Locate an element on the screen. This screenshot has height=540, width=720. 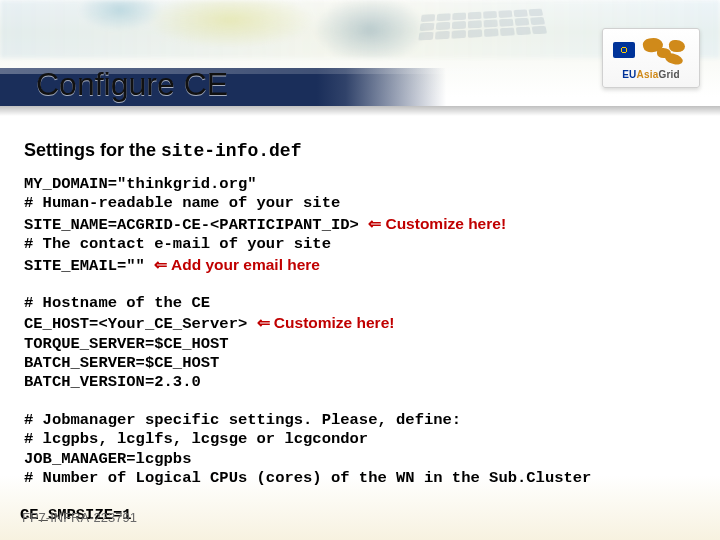
code-line: # Human-readable name of your site is located at coordinates (182, 203).